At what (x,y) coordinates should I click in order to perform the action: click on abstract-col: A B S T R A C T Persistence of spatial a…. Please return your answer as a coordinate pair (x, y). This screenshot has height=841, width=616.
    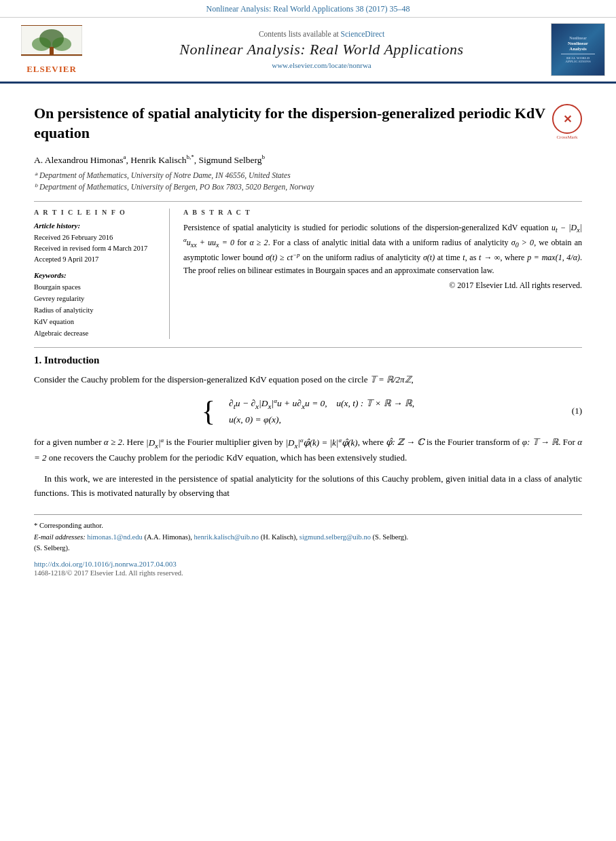
    Looking at the image, I should click on (383, 274).